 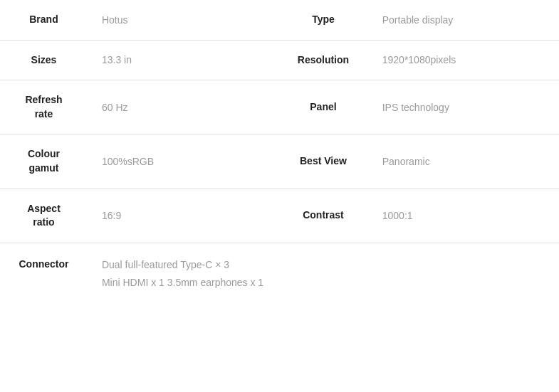 I want to click on spec-value-left-0: Hotus, so click(x=183, y=20).